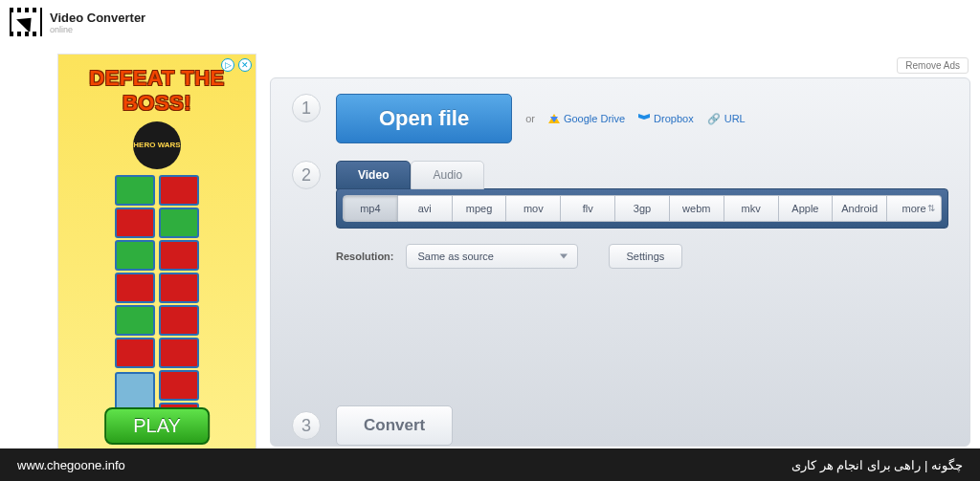 This screenshot has height=481, width=980. What do you see at coordinates (306, 108) in the screenshot?
I see `step-1-number: 1` at bounding box center [306, 108].